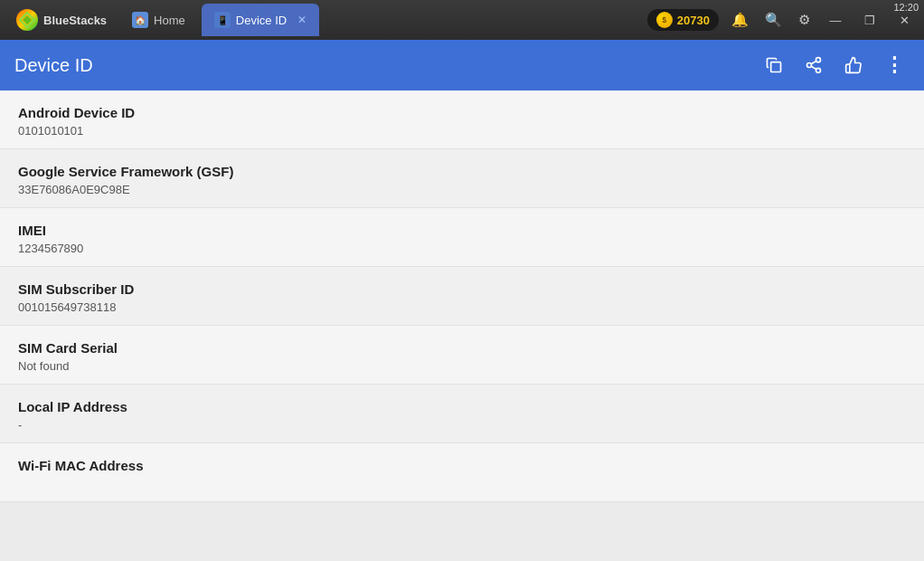 This screenshot has height=561, width=924. What do you see at coordinates (462, 366) in the screenshot?
I see `device-item-value: Not found` at bounding box center [462, 366].